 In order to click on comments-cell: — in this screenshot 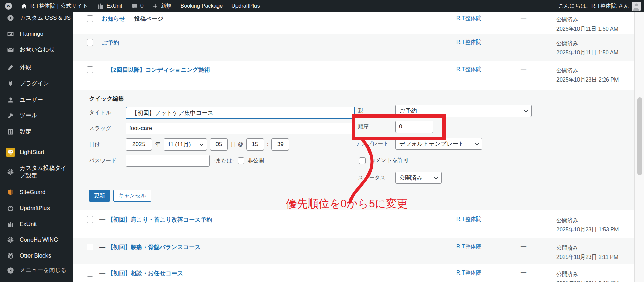, I will do `click(539, 272)`.